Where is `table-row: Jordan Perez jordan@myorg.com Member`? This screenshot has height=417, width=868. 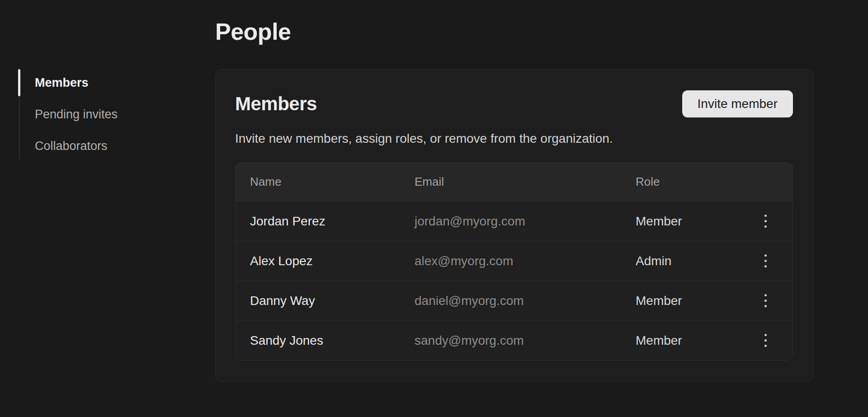
table-row: Jordan Perez jordan@myorg.com Member is located at coordinates (514, 221).